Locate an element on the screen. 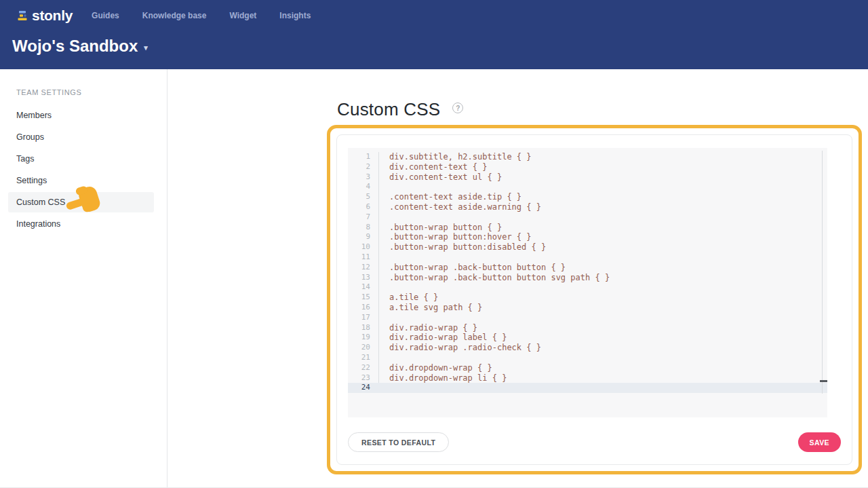  code-text: div.radio-wrap { } is located at coordinates (429, 329).